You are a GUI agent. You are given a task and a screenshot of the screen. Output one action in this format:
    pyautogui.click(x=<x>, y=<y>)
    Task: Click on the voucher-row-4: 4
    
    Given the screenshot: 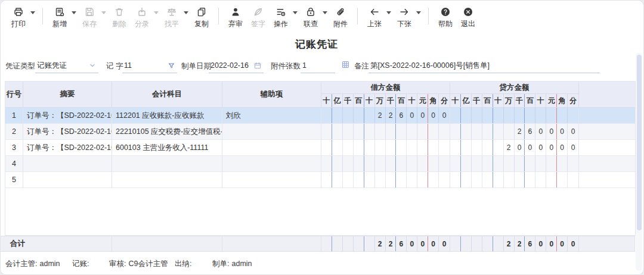 What is the action you would take?
    pyautogui.click(x=320, y=164)
    